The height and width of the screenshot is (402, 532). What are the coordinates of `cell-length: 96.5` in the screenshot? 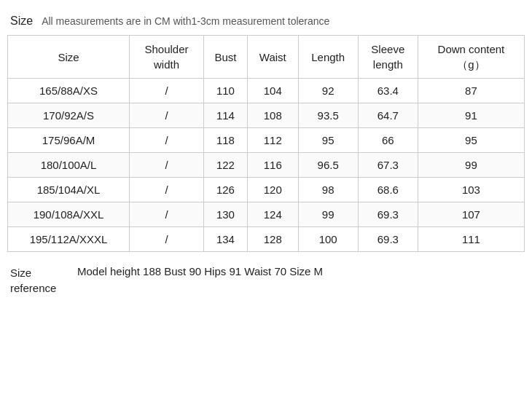 It's located at (328, 165).